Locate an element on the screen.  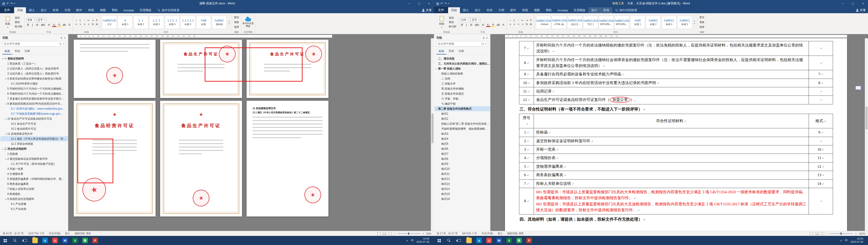
nav-heading-item: 格式9 is located at coordinates (462, 164).